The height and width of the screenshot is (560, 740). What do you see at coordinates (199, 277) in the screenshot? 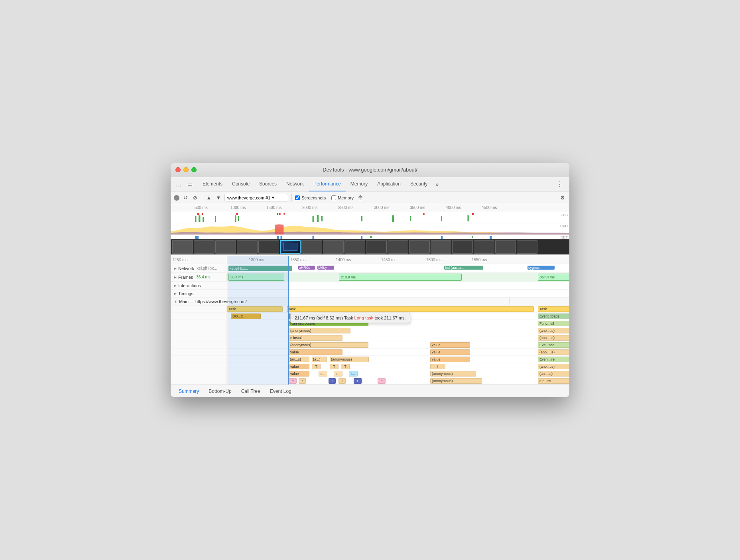
I see `frames-track-label: ▶ Frames 36.4 ms` at bounding box center [199, 277].